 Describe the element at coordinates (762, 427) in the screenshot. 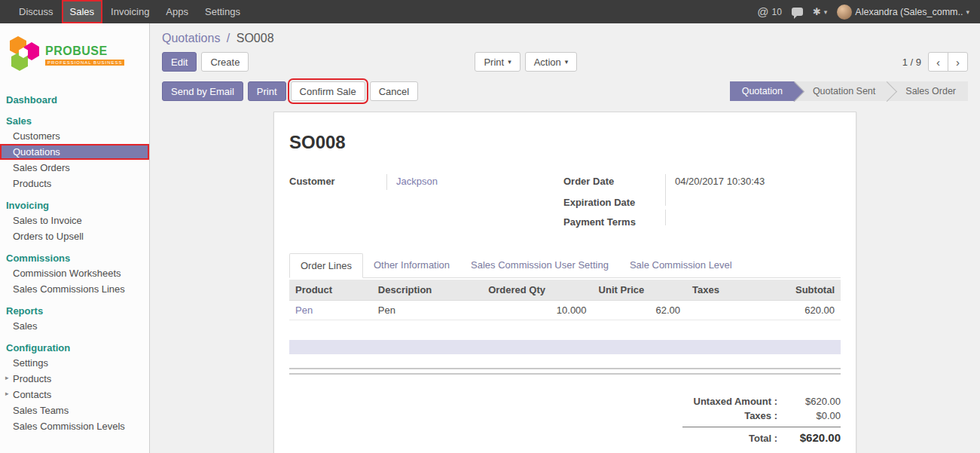

I see `total-divider` at that location.